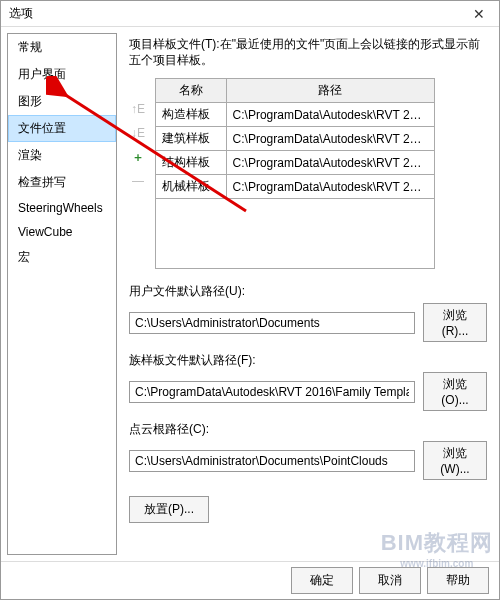  Describe the element at coordinates (390, 580) in the screenshot. I see `cancel-button: 取消` at that location.